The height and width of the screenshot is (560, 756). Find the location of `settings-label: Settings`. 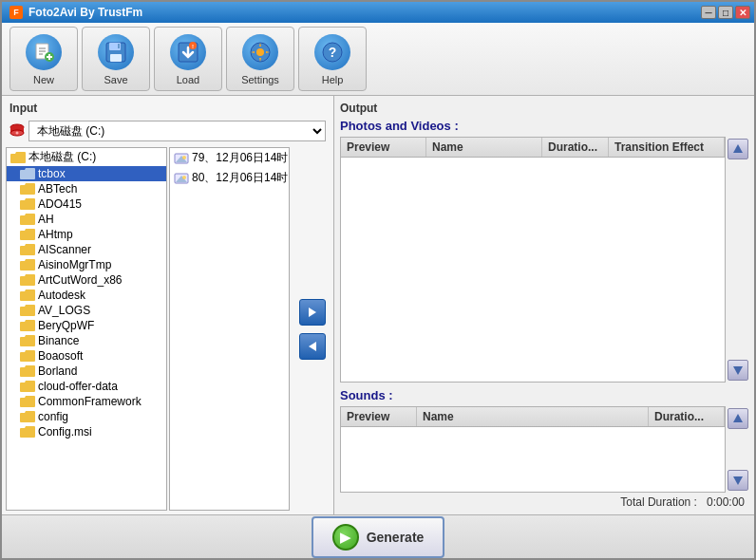

settings-label: Settings is located at coordinates (260, 80).